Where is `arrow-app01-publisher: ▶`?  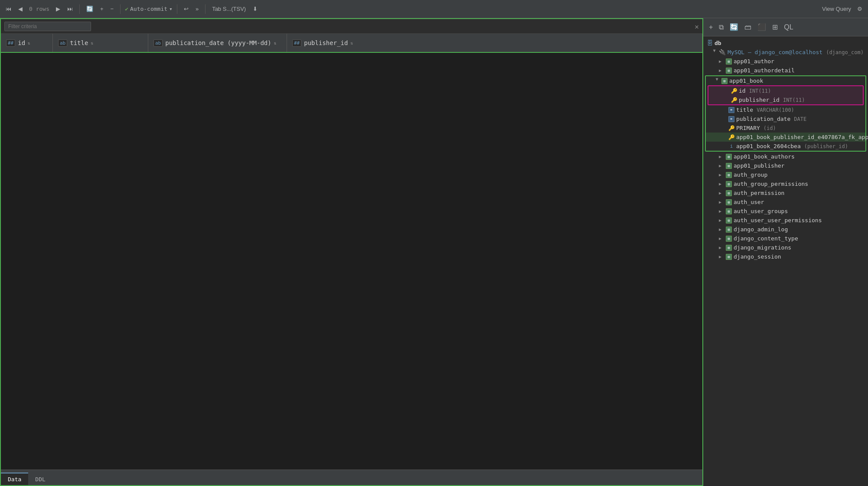
arrow-app01-publisher: ▶ is located at coordinates (721, 165).